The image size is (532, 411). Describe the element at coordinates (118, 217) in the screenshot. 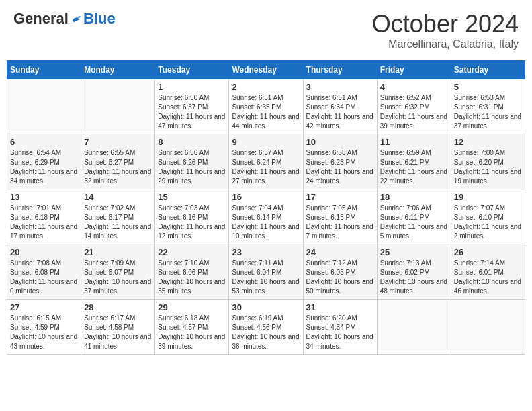

I see `calendar-cell: 14Sunrise: 7:02 AMSunset: 6:17 PMDayligh…` at that location.